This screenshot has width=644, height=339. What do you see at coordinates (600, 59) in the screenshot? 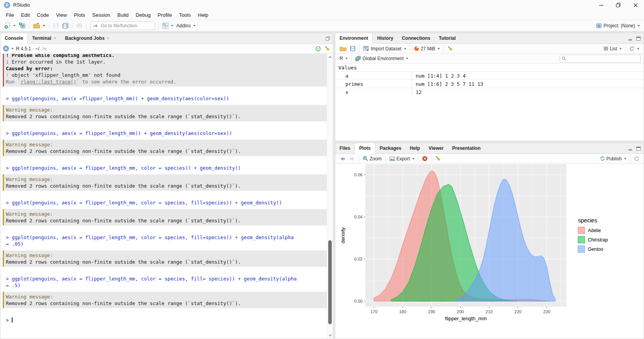
I see `environment-search-input` at bounding box center [600, 59].